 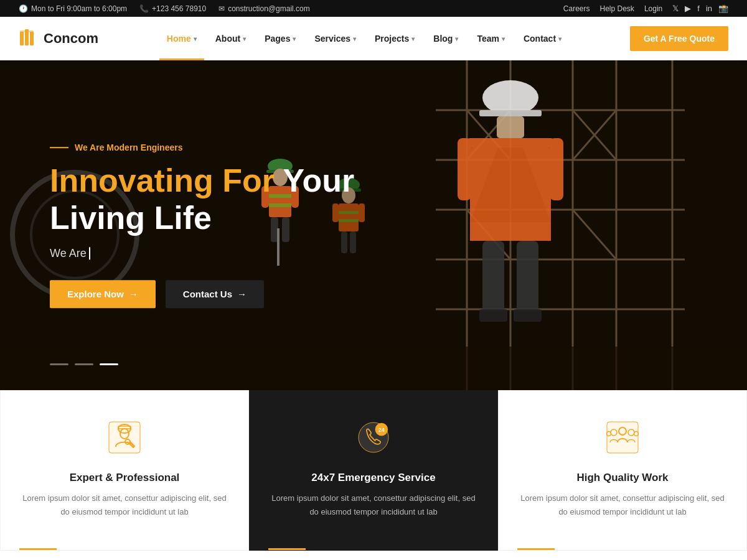 I want to click on top-bar: 🕐 Mon to Fri 9:00am to 6:00pm 📞 +123 456…, so click(x=374, y=9).